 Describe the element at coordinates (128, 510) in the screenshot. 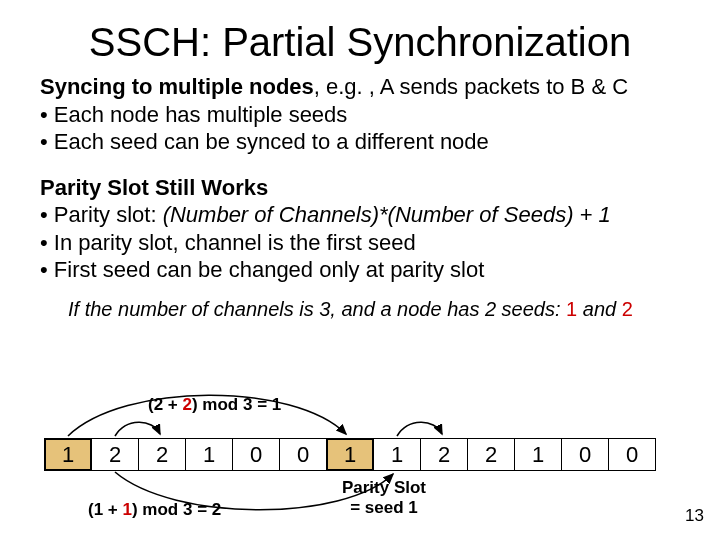

I see `fbot-r: 1` at that location.